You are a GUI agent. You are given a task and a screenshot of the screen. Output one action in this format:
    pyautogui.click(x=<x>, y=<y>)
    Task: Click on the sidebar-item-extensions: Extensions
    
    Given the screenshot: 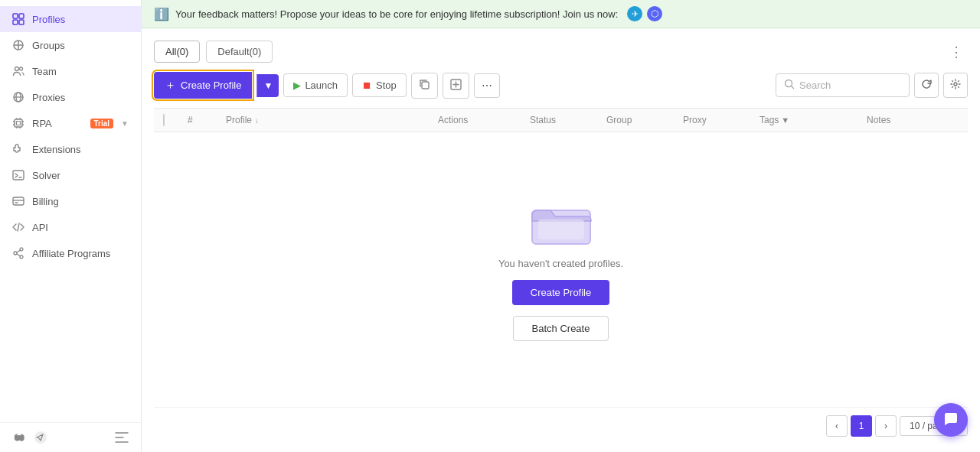 What is the action you would take?
    pyautogui.click(x=70, y=149)
    